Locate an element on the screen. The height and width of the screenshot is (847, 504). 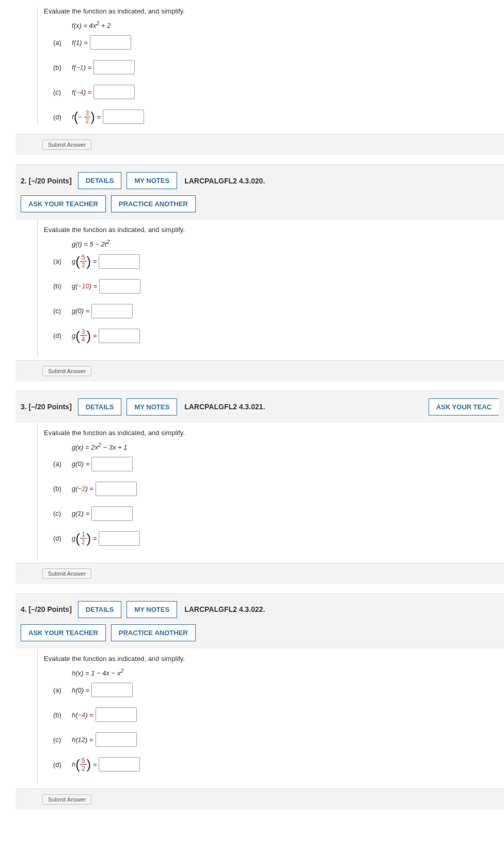
q4-funcdef: h(x) = 1 − 4x − x2 is located at coordinates (288, 672).